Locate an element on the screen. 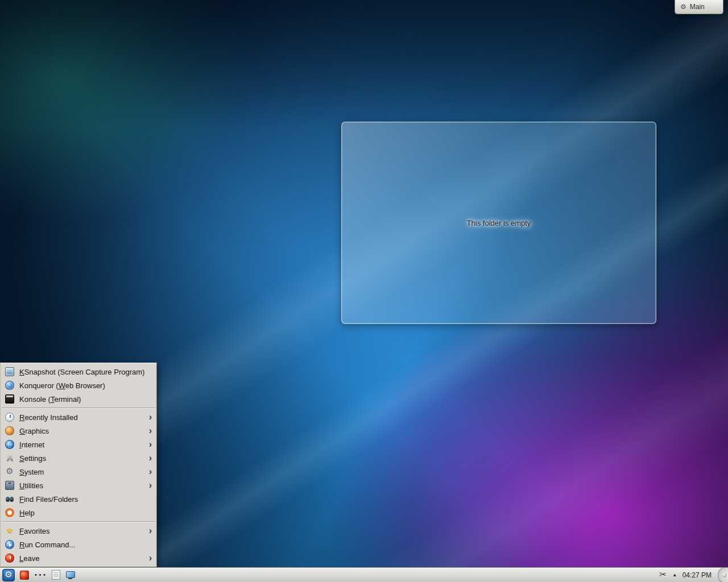 The image size is (728, 582). menu-item-label: Settings is located at coordinates (82, 458).